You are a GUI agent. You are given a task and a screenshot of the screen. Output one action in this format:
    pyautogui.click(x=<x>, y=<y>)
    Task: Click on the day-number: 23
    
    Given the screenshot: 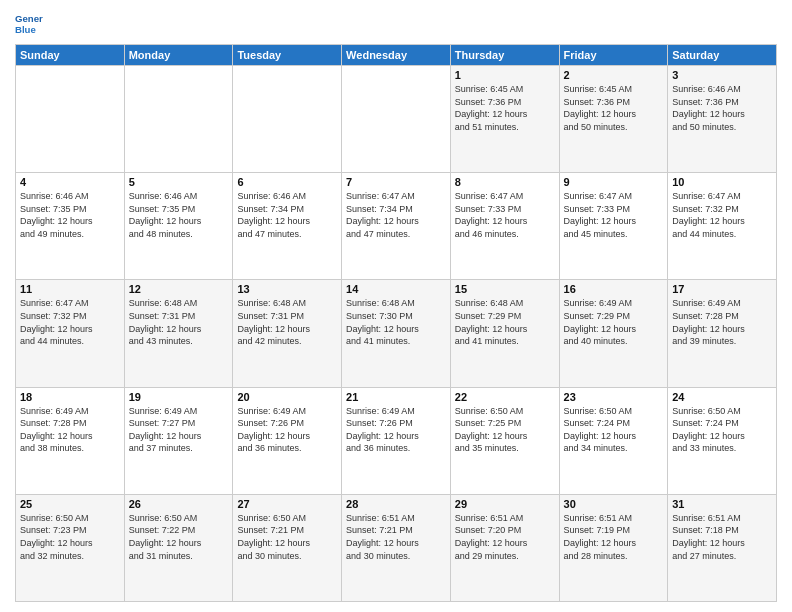 What is the action you would take?
    pyautogui.click(x=614, y=397)
    